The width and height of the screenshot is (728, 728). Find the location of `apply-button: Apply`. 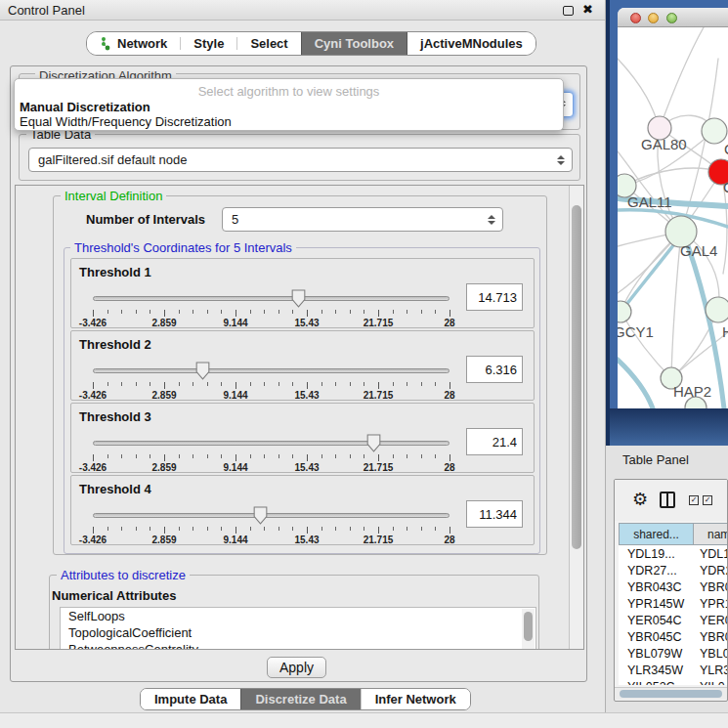

apply-button: Apply is located at coordinates (297, 667).